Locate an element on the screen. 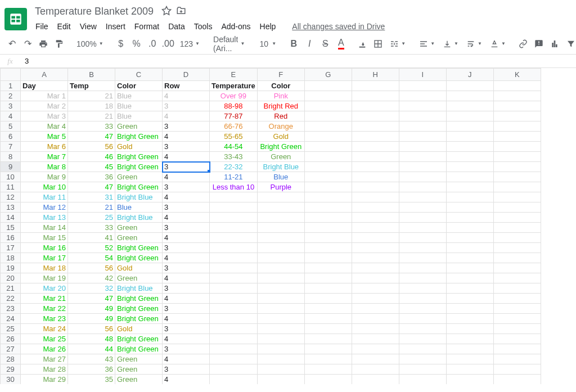  cell-D12: 4 is located at coordinates (186, 197).